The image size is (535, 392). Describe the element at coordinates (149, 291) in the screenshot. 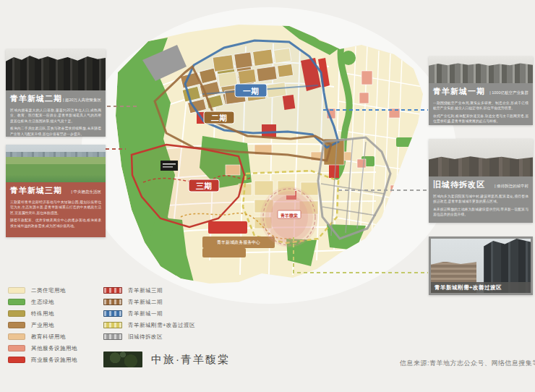

I see `legend-item: 青羊新城三期` at that location.